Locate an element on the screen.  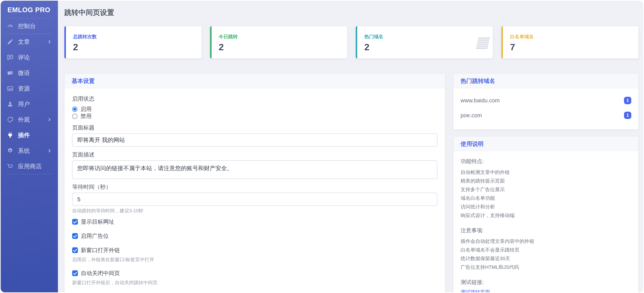
pencil-icon is located at coordinates (10, 42).